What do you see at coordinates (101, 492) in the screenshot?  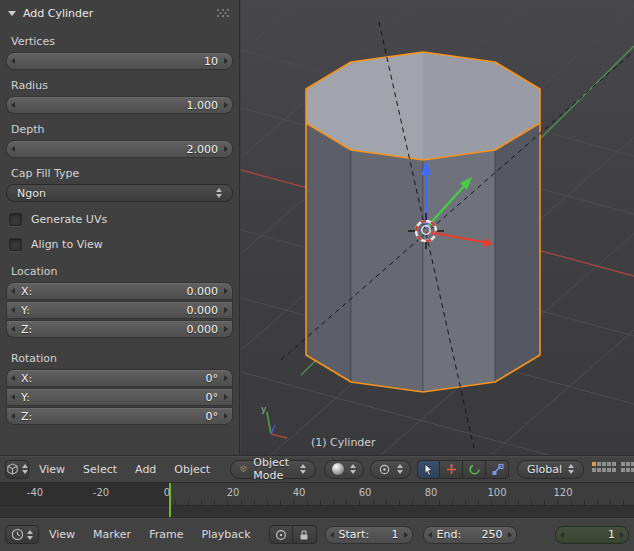 I see `ruler-tick-label: -20` at bounding box center [101, 492].